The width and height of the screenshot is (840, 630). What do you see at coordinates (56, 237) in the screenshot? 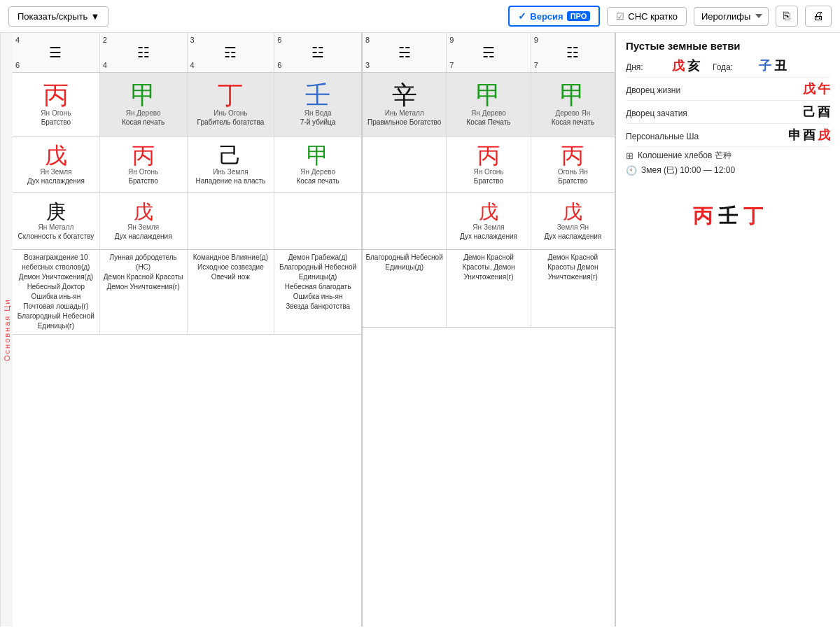
I see `role-r3c0: Склонность к богатству` at bounding box center [56, 237].